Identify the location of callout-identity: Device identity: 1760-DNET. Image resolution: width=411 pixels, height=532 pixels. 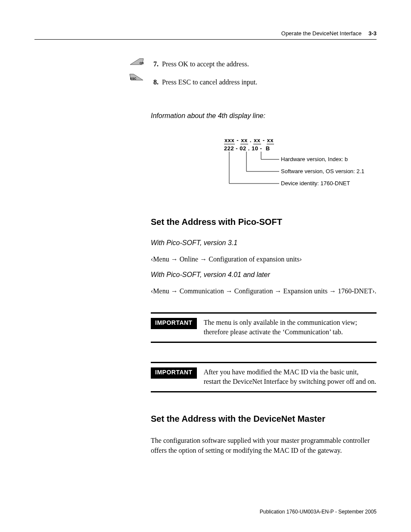
(315, 184).